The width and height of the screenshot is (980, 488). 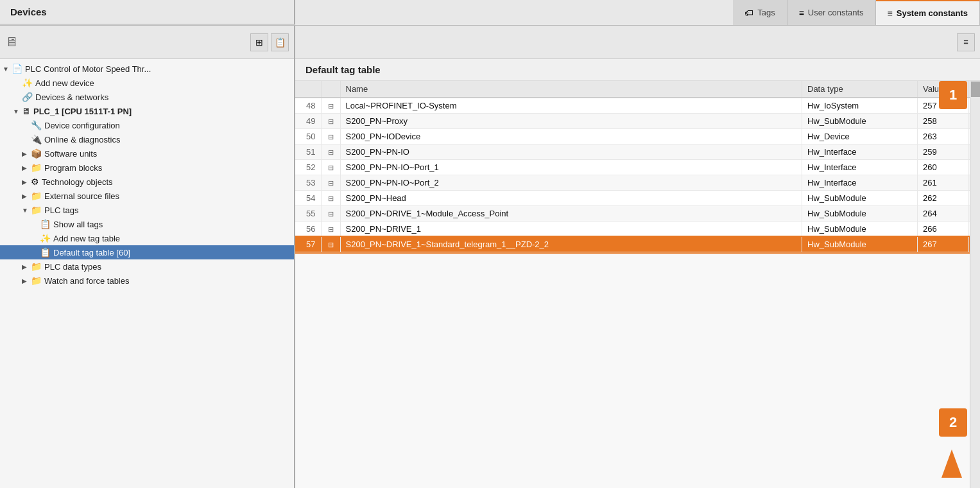 What do you see at coordinates (45, 238) in the screenshot?
I see `add-tag-icon: ✨` at bounding box center [45, 238].